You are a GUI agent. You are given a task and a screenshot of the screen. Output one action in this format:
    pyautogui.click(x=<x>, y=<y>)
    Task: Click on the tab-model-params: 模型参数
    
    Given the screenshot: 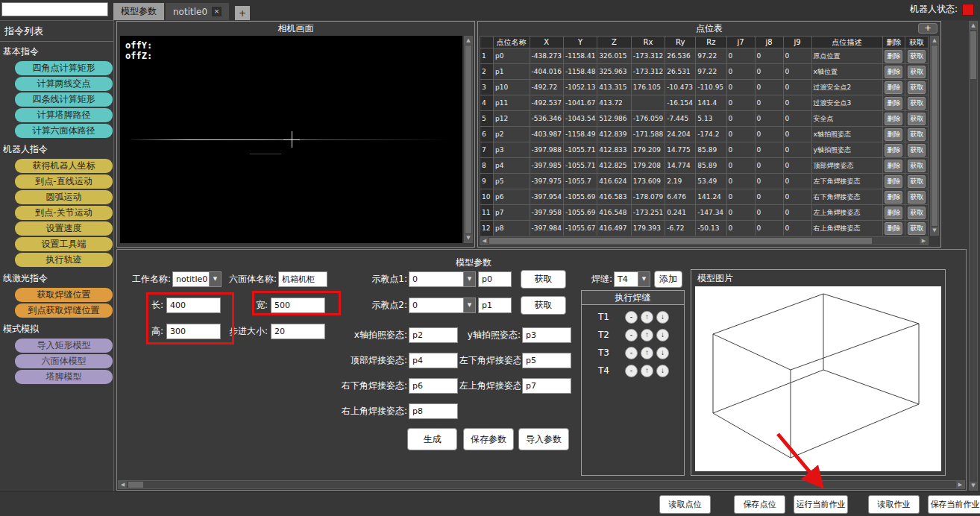 What is the action you would take?
    pyautogui.click(x=139, y=12)
    